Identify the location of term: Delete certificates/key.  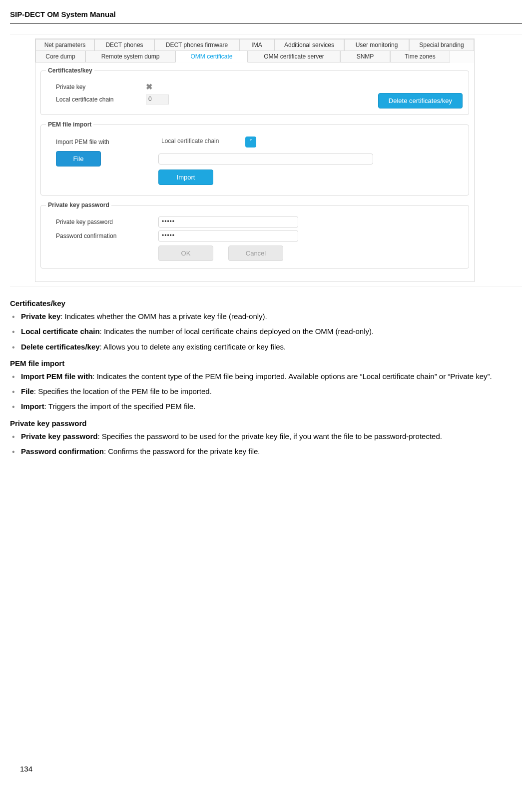
(60, 347).